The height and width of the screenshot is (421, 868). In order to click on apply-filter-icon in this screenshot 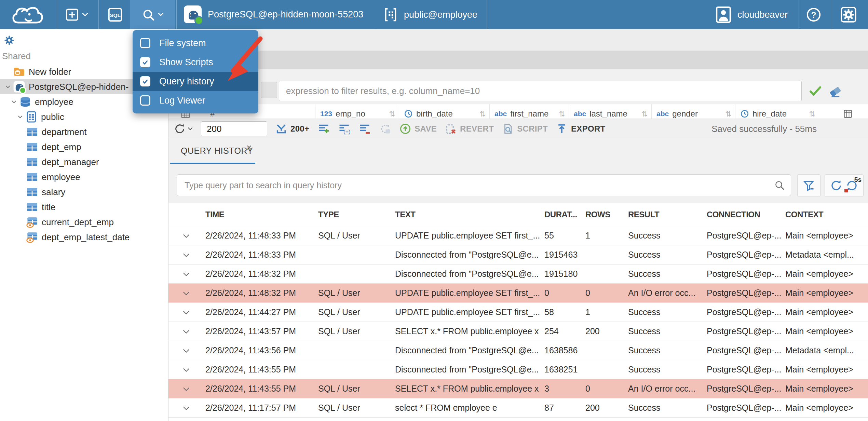, I will do `click(815, 91)`.